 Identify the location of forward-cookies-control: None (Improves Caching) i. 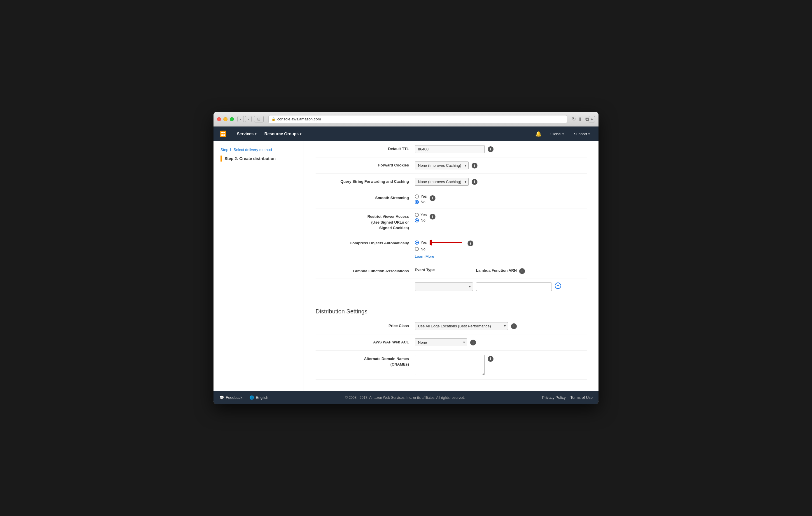
(501, 165).